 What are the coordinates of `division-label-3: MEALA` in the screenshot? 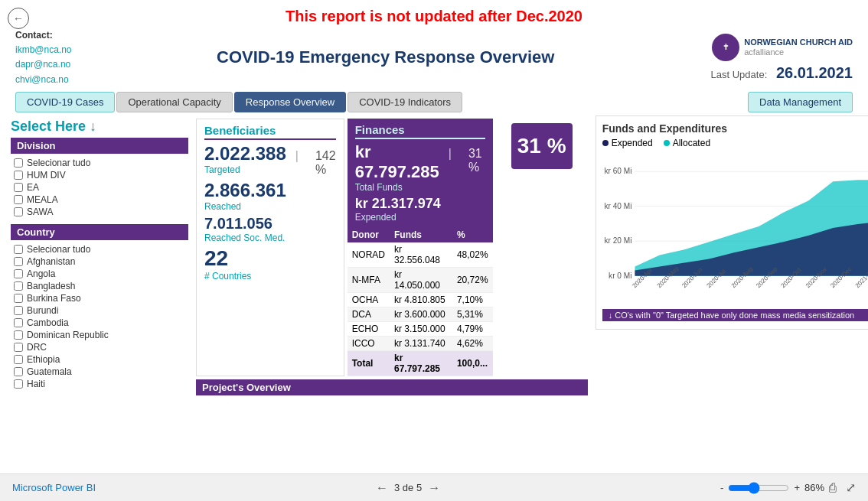 It's located at (43, 200).